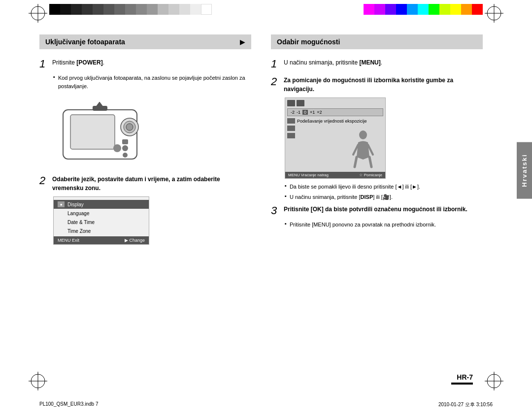 Image resolution: width=532 pixels, height=419 pixels. I want to click on exposure-bar: -2 -1 0 +1 +2, so click(335, 112).